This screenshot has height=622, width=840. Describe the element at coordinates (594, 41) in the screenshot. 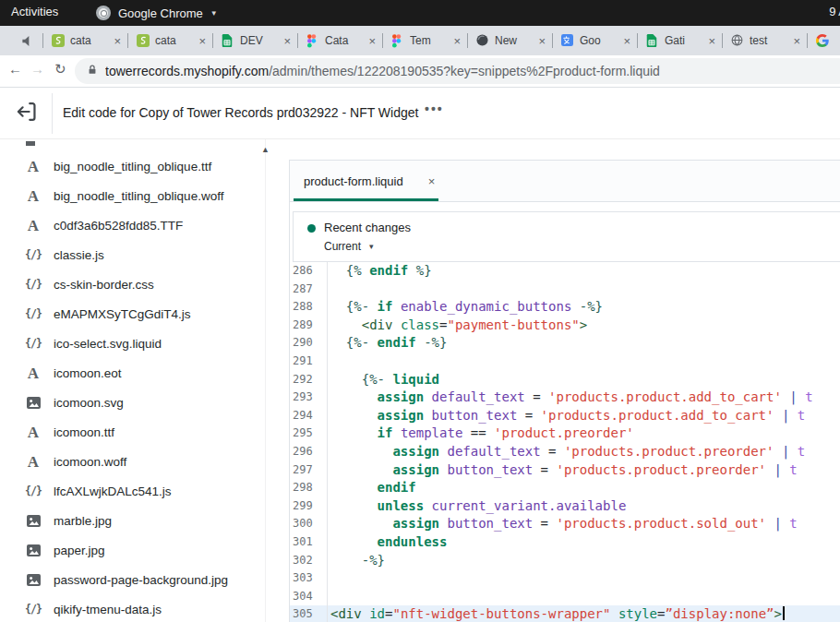

I see `browser-tab: Goo ×` at that location.